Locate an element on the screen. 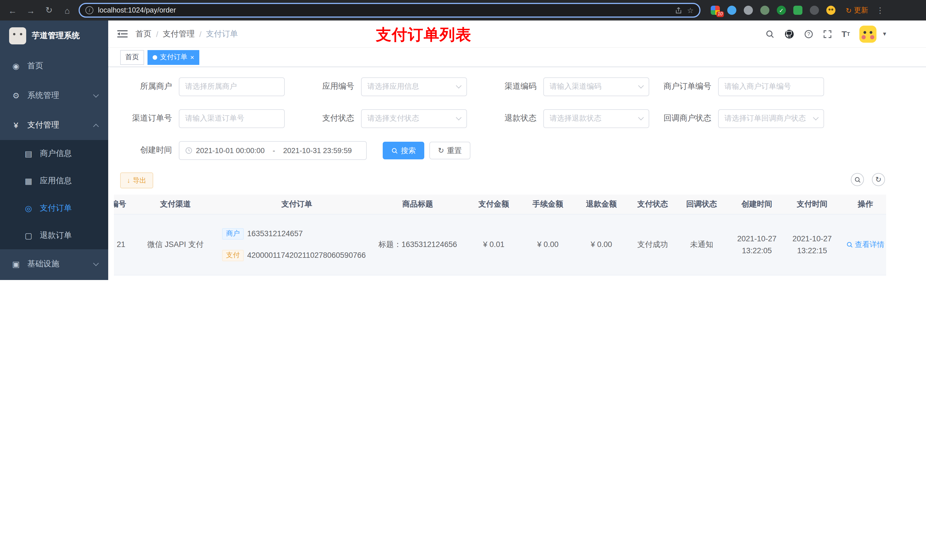 Image resolution: width=926 pixels, height=560 pixels. share-icon is located at coordinates (679, 10).